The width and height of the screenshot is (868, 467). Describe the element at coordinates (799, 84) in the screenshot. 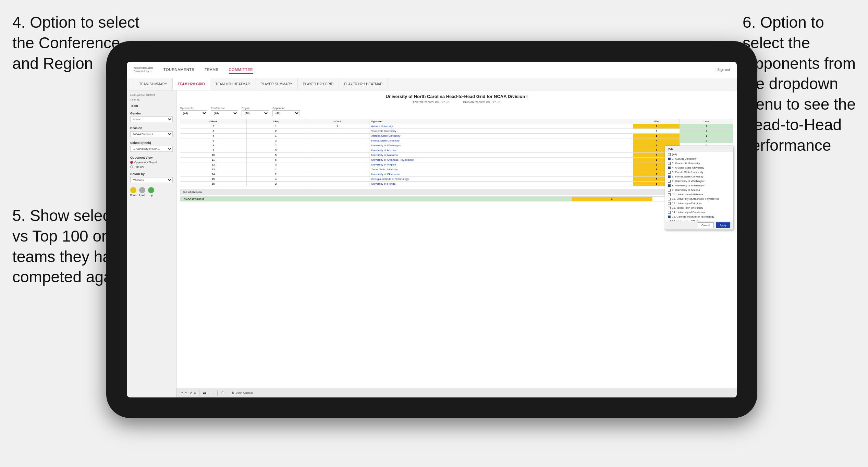

I see `annotation-top-right: 6. Option to select the Opponents from t…` at that location.